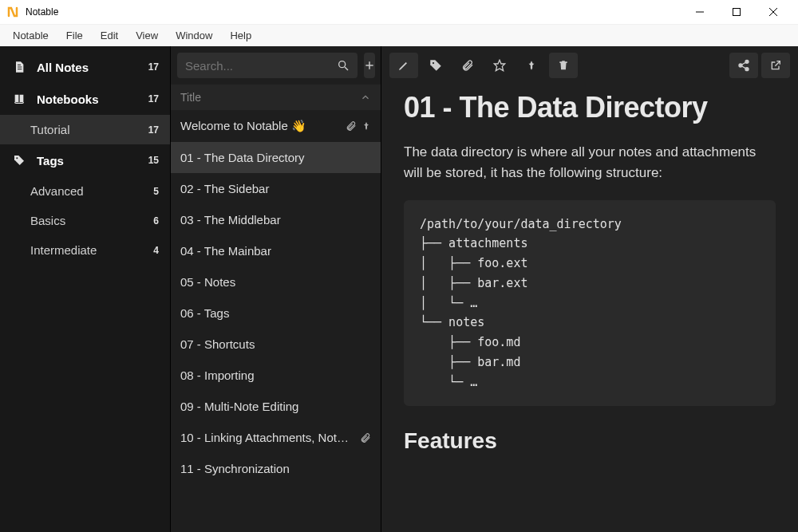 This screenshot has width=798, height=532. I want to click on note-row: 01 - The Data Directory, so click(276, 158).